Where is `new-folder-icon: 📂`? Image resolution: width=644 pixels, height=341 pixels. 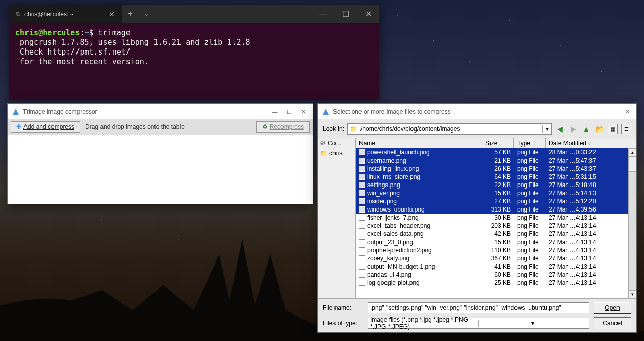
new-folder-icon: 📂 is located at coordinates (600, 129).